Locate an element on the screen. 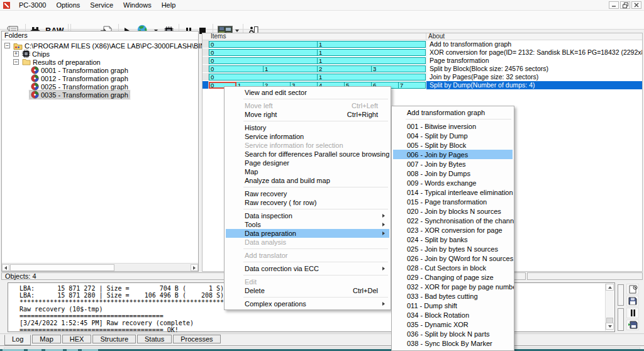 The height and width of the screenshot is (351, 644). context-menu-item-page-designer: Page designer is located at coordinates (308, 163).